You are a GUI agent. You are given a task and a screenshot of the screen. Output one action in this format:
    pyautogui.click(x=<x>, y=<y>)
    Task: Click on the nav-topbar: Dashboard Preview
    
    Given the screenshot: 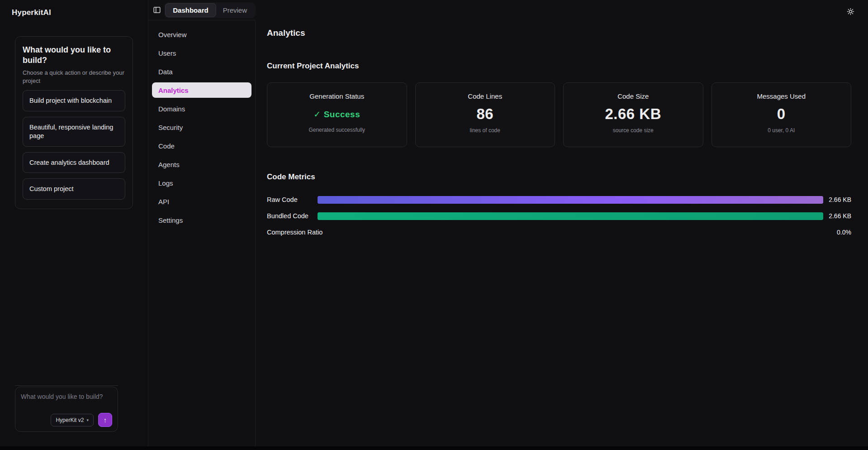 What is the action you would take?
    pyautogui.click(x=202, y=10)
    